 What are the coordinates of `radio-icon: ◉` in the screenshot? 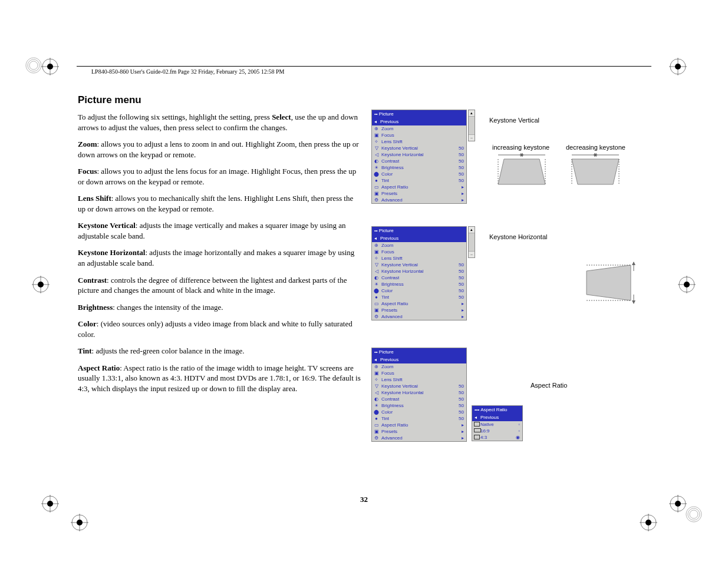 It's located at (518, 437).